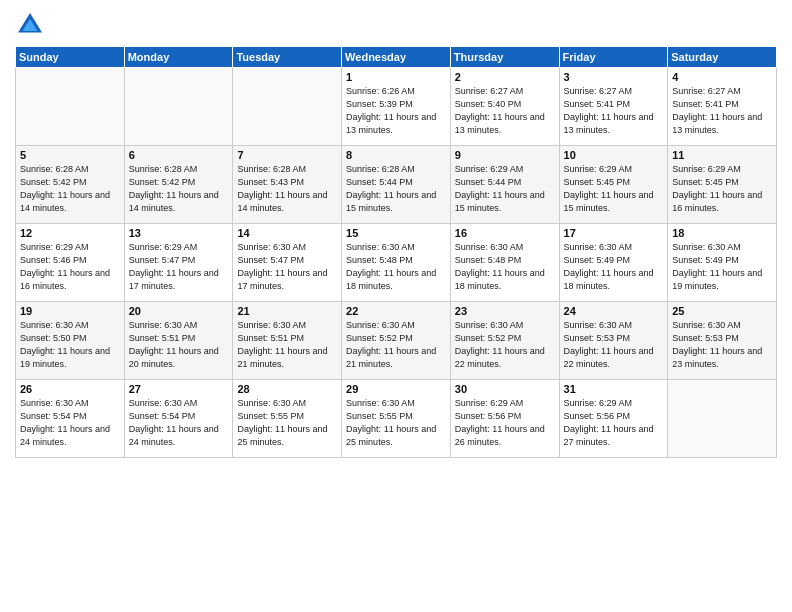  I want to click on day-number: 11, so click(722, 155).